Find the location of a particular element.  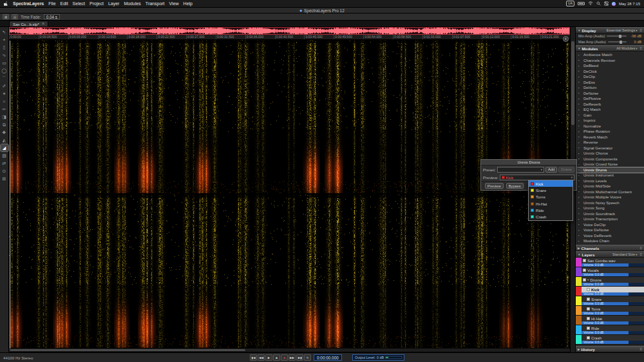

channels-panel-header: ▶ Channels ≡ is located at coordinates (610, 248).